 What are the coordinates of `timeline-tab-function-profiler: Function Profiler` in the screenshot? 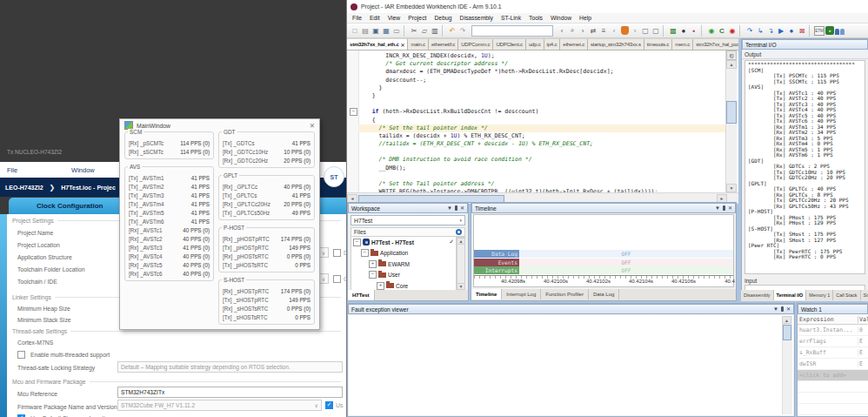 It's located at (565, 294).